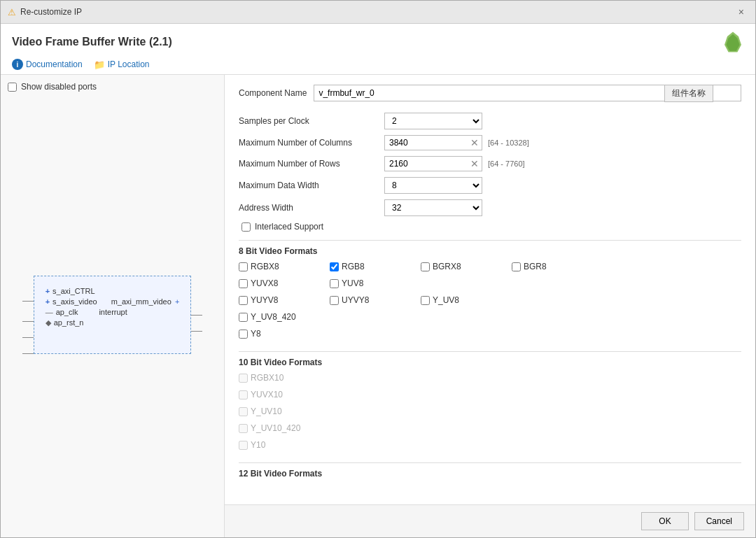  Describe the element at coordinates (490, 227) in the screenshot. I see `interlaced-support-row: Interlaced Support` at that location.